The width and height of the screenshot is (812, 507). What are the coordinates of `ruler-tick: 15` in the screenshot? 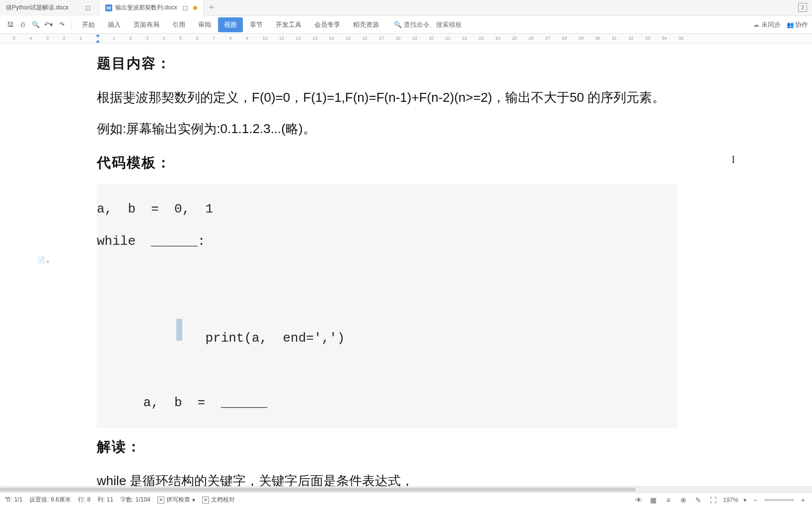 It's located at (348, 38).